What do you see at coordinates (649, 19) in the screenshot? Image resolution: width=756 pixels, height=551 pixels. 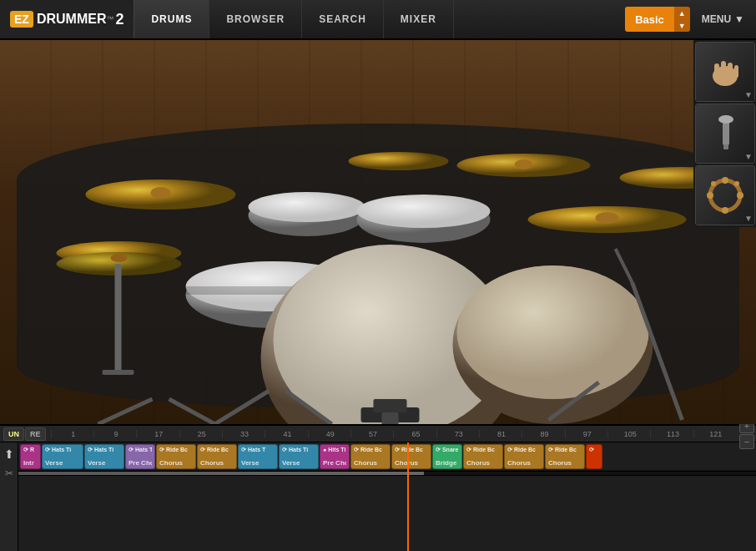 I see `preset-selector: Basic` at bounding box center [649, 19].